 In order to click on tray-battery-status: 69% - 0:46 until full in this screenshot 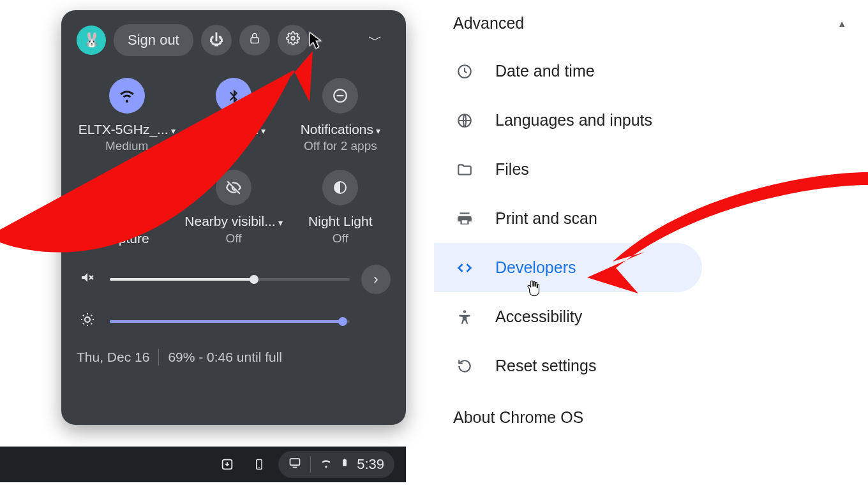, I will do `click(225, 357)`.